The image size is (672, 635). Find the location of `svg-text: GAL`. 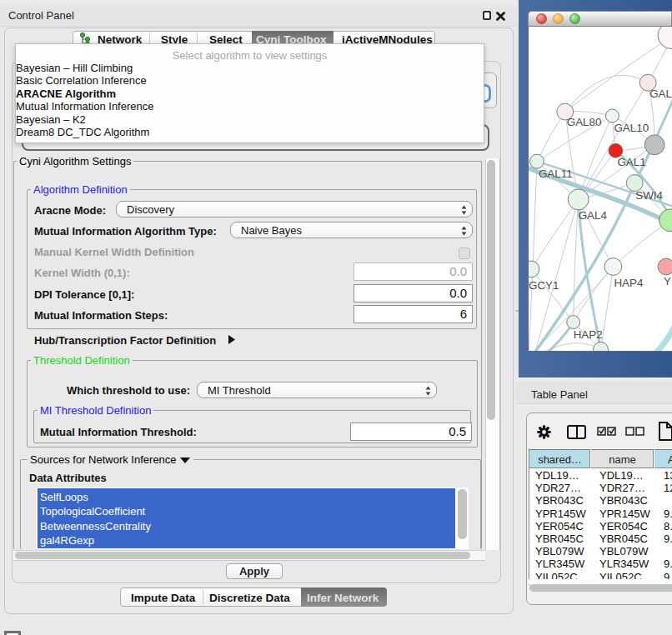

svg-text: GAL is located at coordinates (660, 93).